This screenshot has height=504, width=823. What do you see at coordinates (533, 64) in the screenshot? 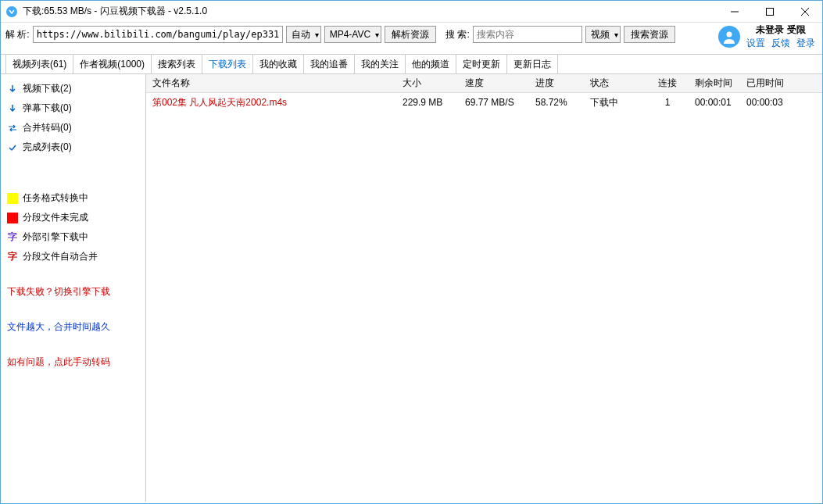
I see `tab-9: 更新日志` at bounding box center [533, 64].